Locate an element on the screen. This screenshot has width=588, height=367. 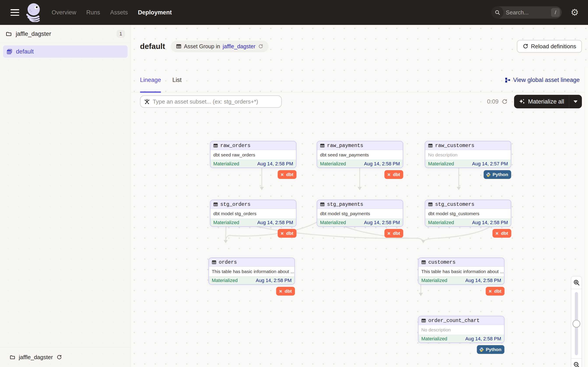
asset-node-raw_orders: raw_ordersdbt seed raw_ordersMaterialize… is located at coordinates (253, 154).